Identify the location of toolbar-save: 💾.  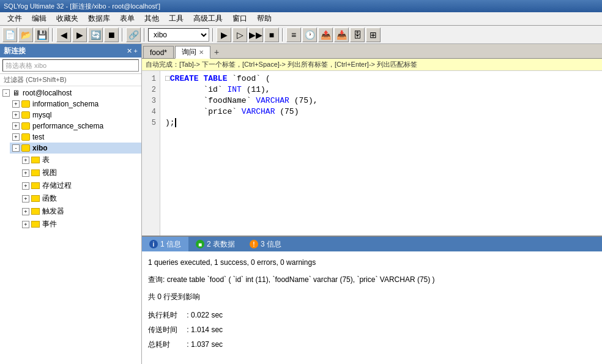
(42, 35).